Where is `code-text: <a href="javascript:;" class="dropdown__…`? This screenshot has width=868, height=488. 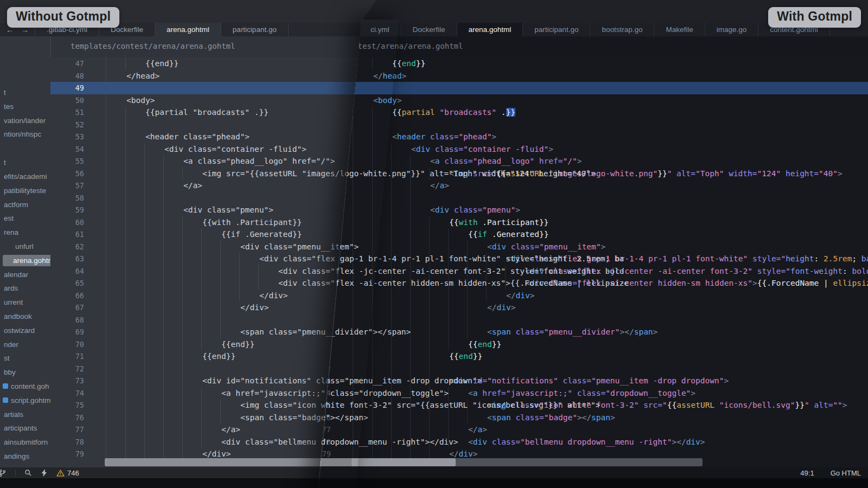
code-text: <a href="javascript:;" class="dropdown__… is located at coordinates (582, 394).